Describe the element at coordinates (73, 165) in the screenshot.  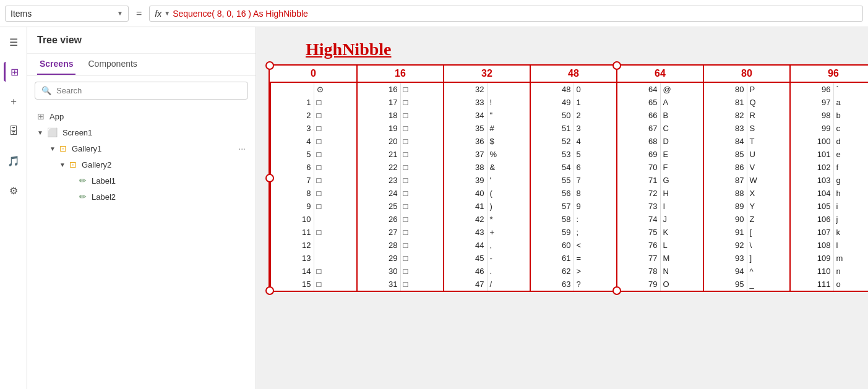
I see `gallery2-icon: ⊡` at that location.